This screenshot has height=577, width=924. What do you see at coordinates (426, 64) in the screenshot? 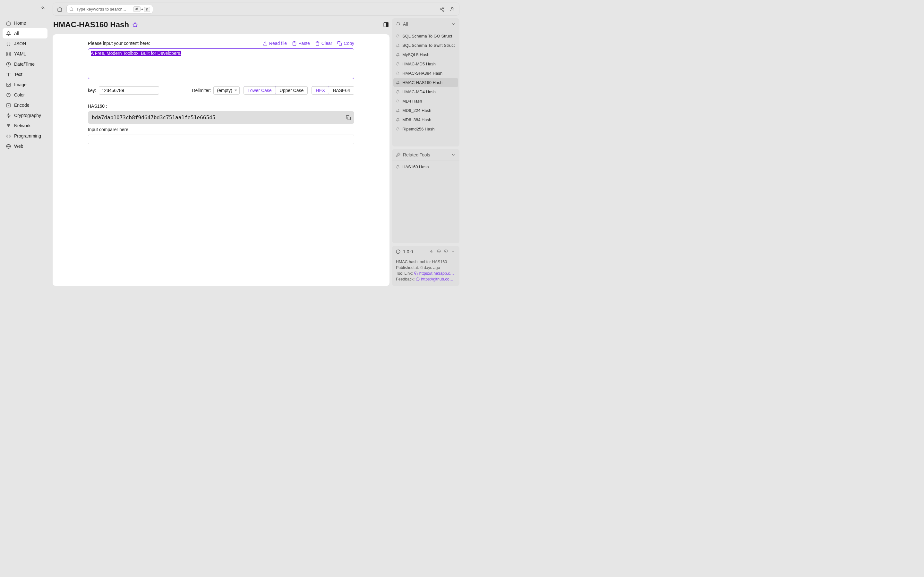
I see `all-list-item: HMAC-MD5 Hash` at bounding box center [426, 64].